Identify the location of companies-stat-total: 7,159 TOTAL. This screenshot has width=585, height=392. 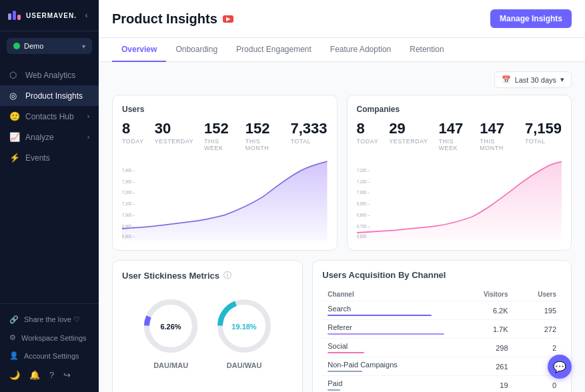
(543, 136).